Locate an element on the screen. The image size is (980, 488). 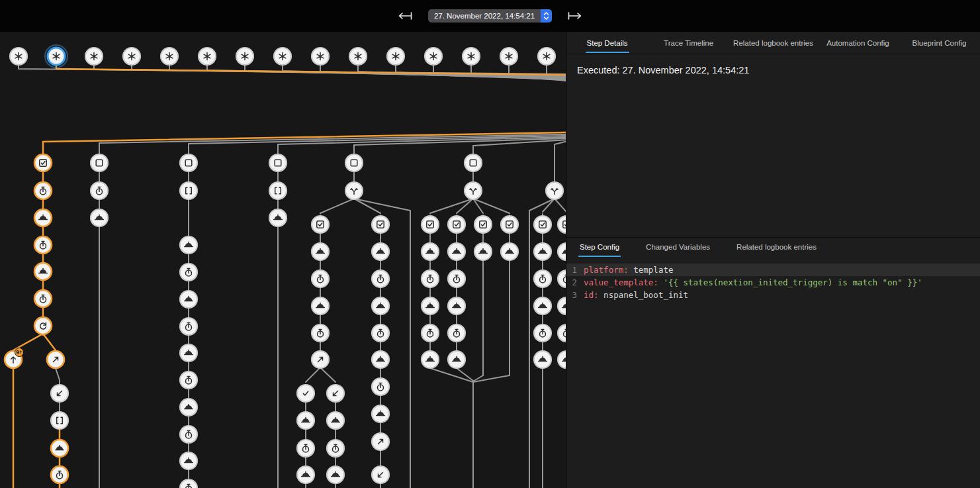
next-run-button is located at coordinates (575, 16).